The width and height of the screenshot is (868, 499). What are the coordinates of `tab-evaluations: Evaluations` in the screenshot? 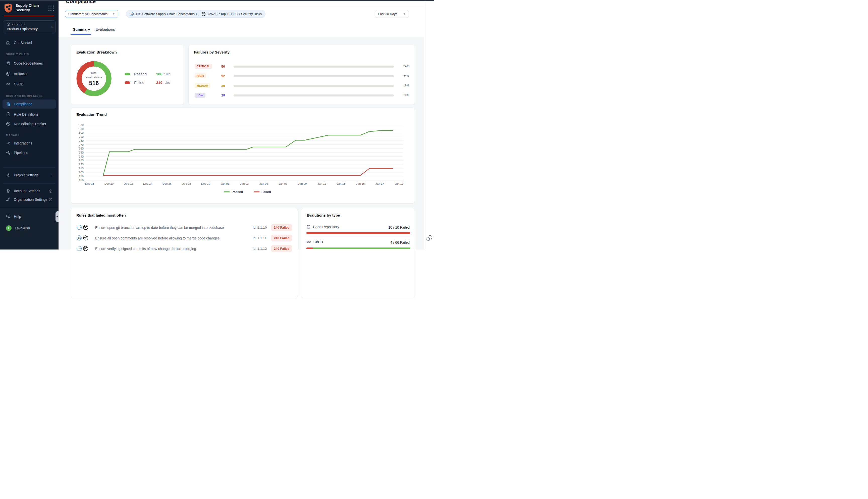 It's located at (106, 29).